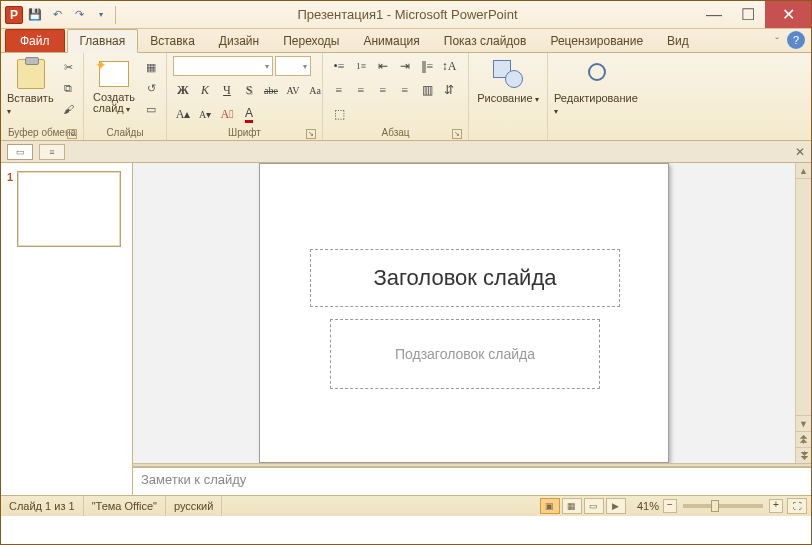 Image resolution: width=812 pixels, height=545 pixels. I want to click on tab-transitions: Переходы, so click(311, 41).